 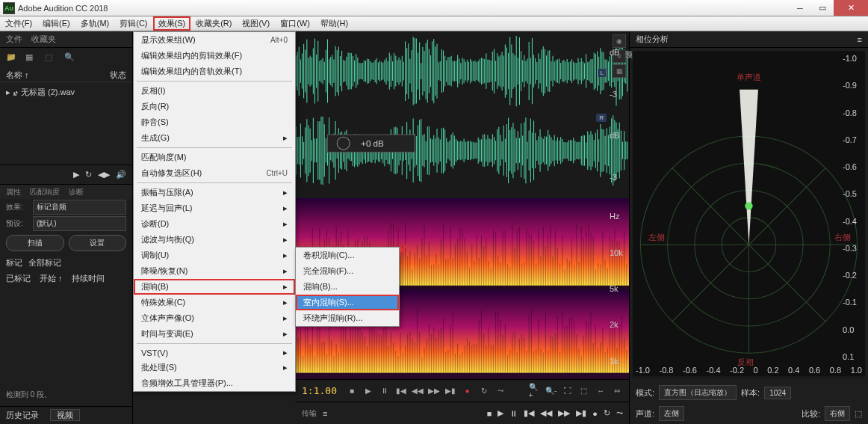 What do you see at coordinates (546, 413) in the screenshot?
I see `g-rewind-button: ◀◀` at bounding box center [546, 413].